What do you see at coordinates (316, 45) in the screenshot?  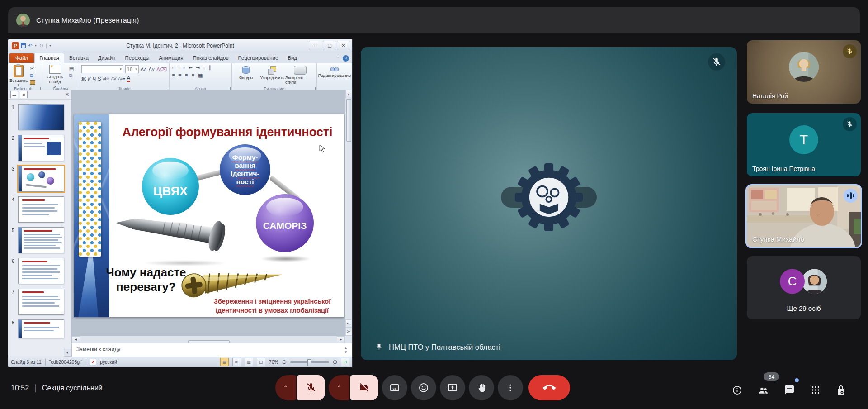 I see `minimize-button: –` at bounding box center [316, 45].